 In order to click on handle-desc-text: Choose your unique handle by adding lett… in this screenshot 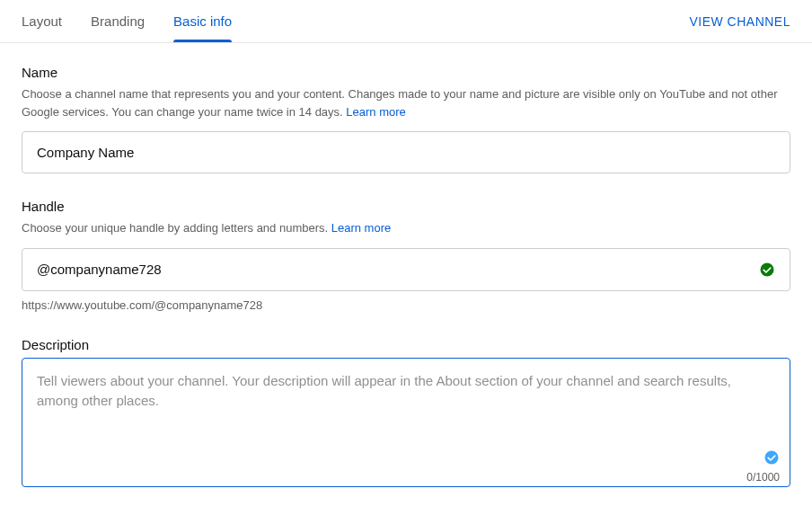, I will do `click(176, 228)`.